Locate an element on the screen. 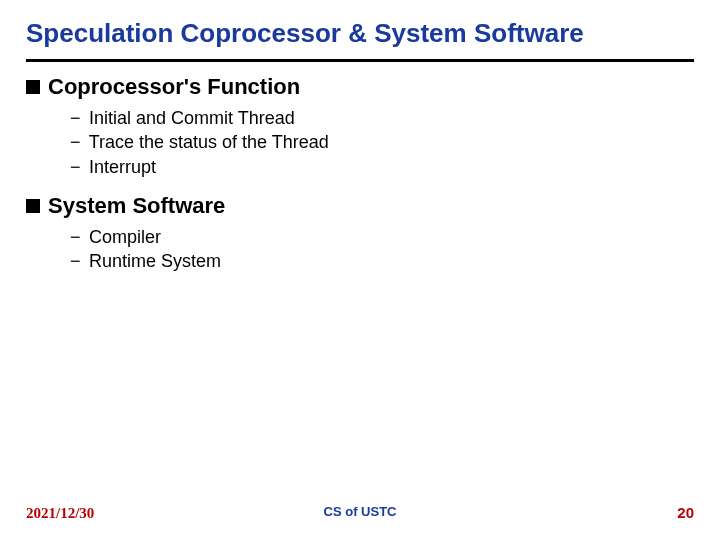 This screenshot has height=540, width=720. footer-page-number: 20 is located at coordinates (686, 512).